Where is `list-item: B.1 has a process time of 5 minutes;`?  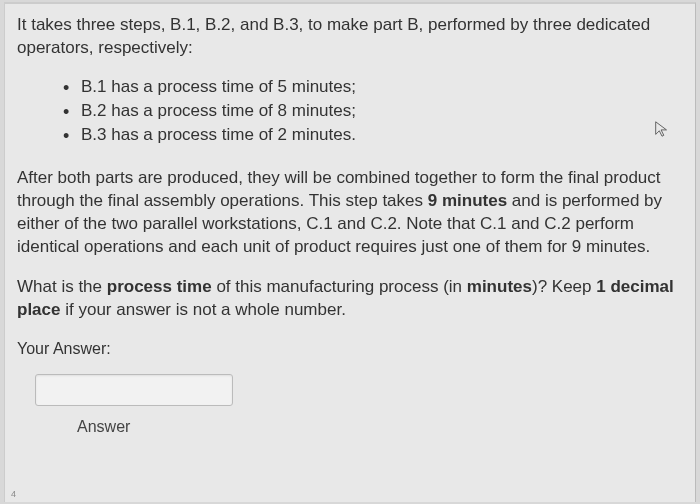 list-item: B.1 has a process time of 5 minutes; is located at coordinates (371, 88).